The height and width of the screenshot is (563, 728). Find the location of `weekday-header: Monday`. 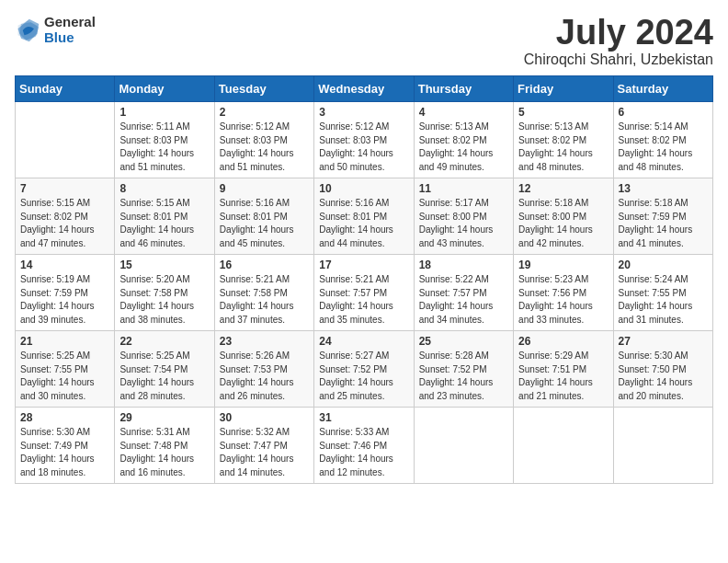

weekday-header: Monday is located at coordinates (165, 89).